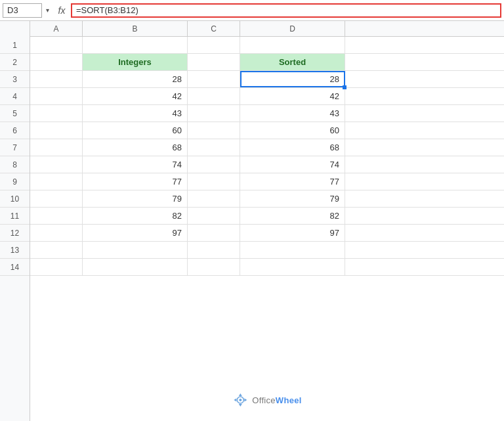  Describe the element at coordinates (214, 267) in the screenshot. I see `cell-c14` at that location.